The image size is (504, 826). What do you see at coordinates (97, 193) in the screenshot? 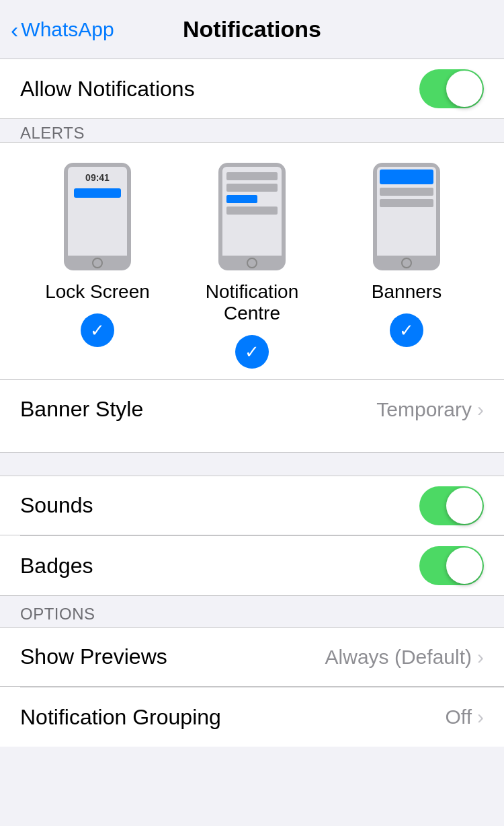
I see `lock-screen-notif-bar` at bounding box center [97, 193].